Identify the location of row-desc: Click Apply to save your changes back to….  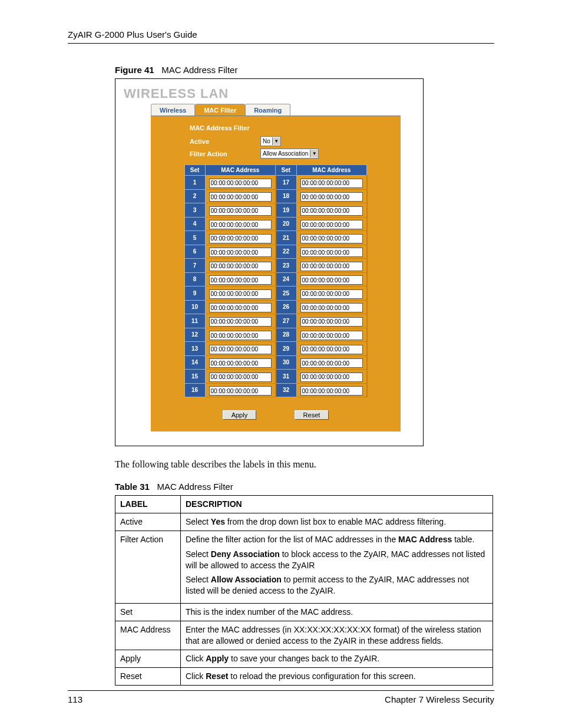
(337, 658).